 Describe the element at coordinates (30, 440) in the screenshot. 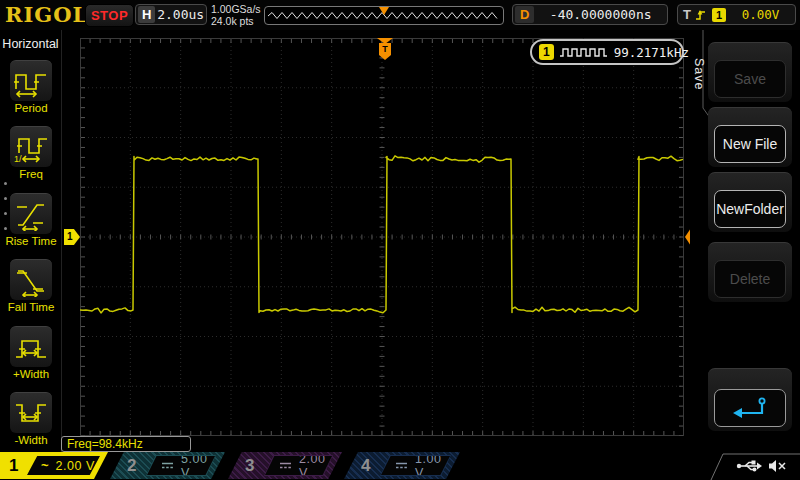

I see `menu-item-label: -Width` at that location.